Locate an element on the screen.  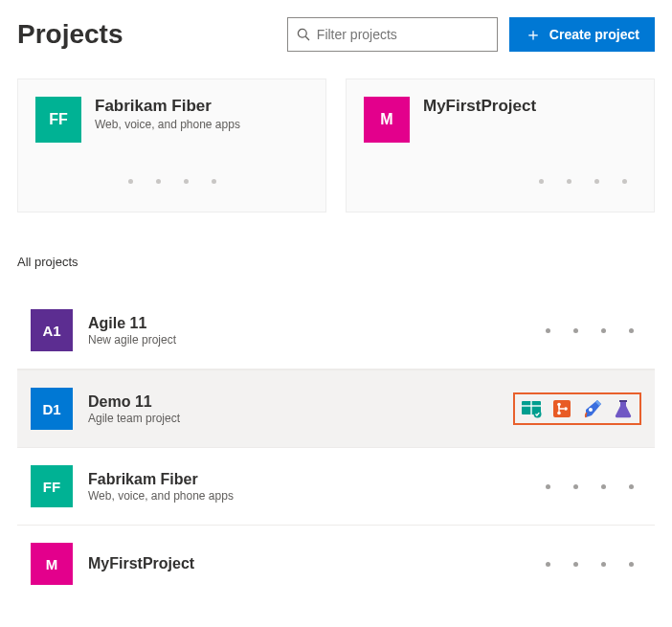
project-row: A1 Agile 11 New agile project is located at coordinates (336, 331).